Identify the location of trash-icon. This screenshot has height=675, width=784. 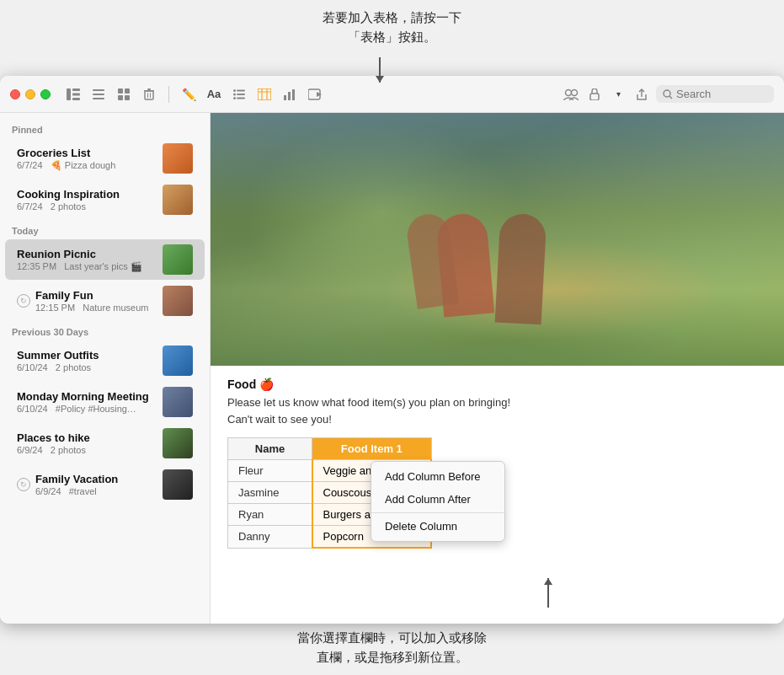
(149, 94).